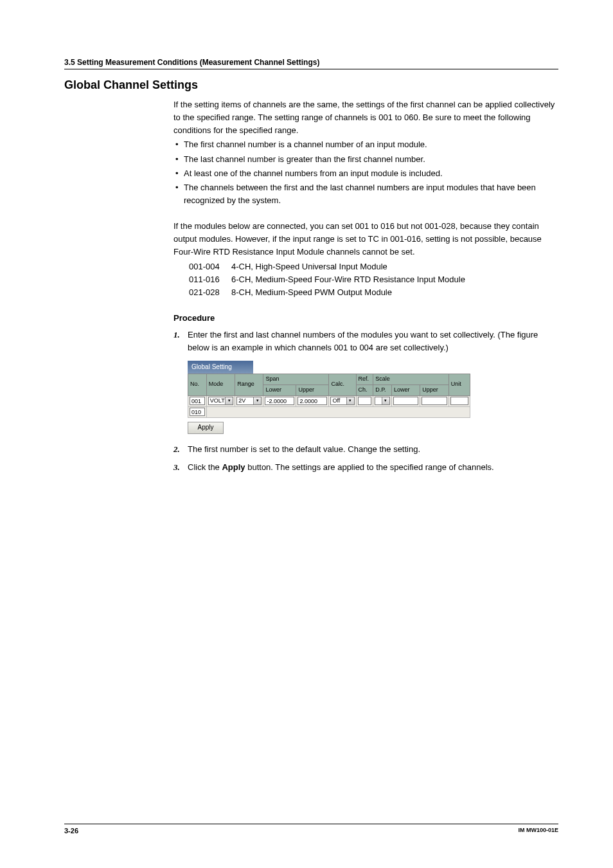  Describe the element at coordinates (382, 401) in the screenshot. I see `dp-select: ▾` at that location.